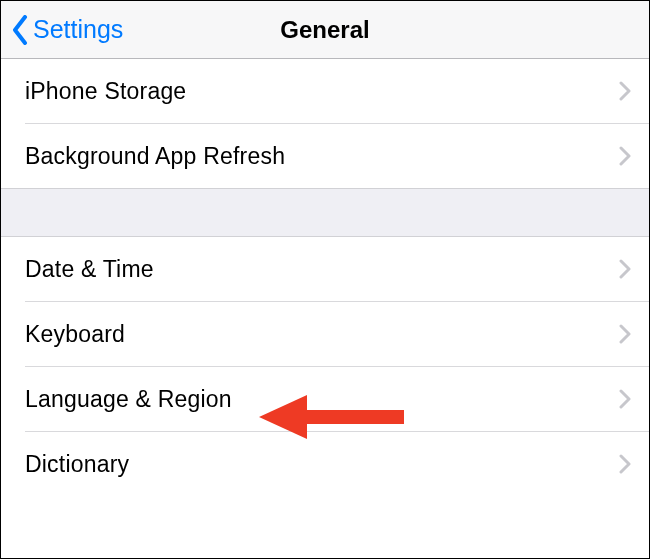  Describe the element at coordinates (75, 334) in the screenshot. I see `row-label: Keyboard` at that location.